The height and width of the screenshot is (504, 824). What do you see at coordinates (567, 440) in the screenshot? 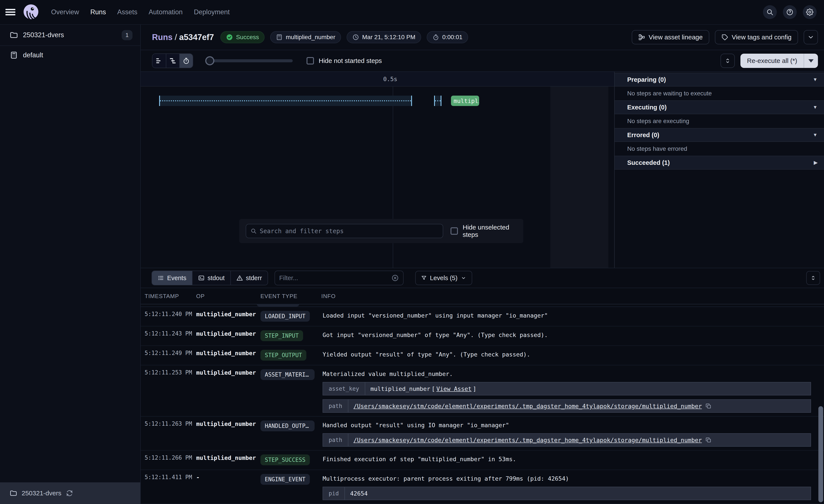
I see `metadata-table: path/Users/smackesey/stm/code/elementl/e…` at bounding box center [567, 440].